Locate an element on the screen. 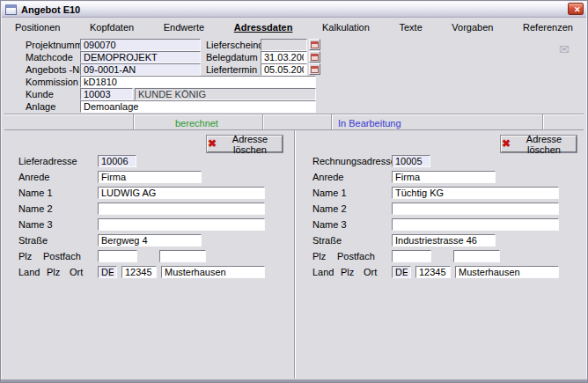 Image resolution: width=588 pixels, height=383 pixels. status-bar: berechnet In Bearbeitung is located at coordinates (294, 122).